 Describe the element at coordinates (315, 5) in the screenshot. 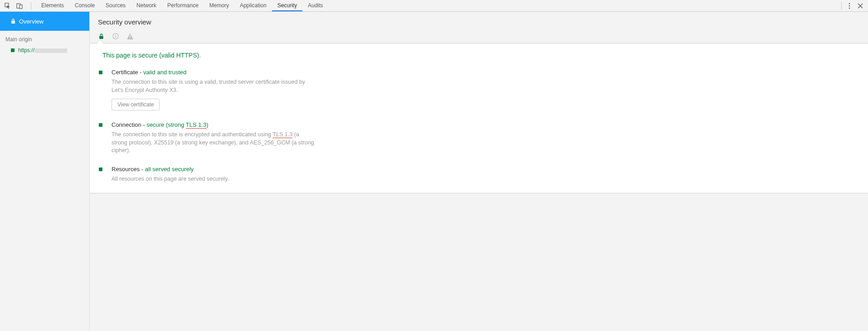

I see `tab-audits: Audits` at that location.